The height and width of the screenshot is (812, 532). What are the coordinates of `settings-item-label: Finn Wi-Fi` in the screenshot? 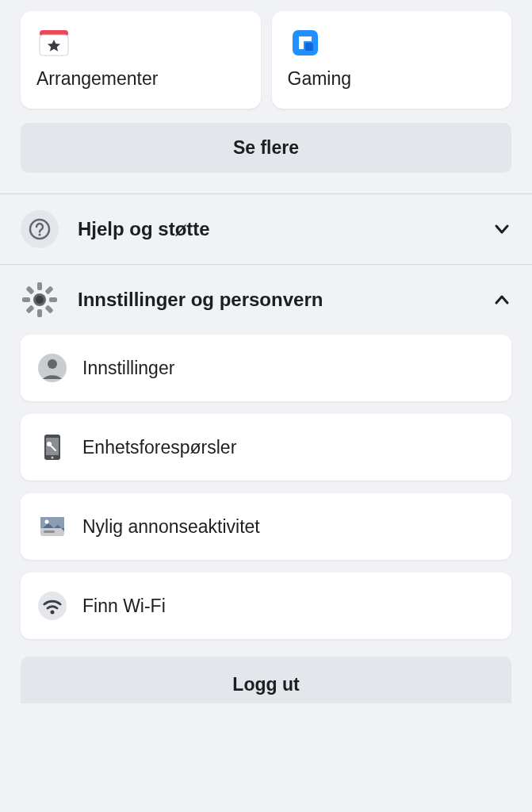 It's located at (124, 606).